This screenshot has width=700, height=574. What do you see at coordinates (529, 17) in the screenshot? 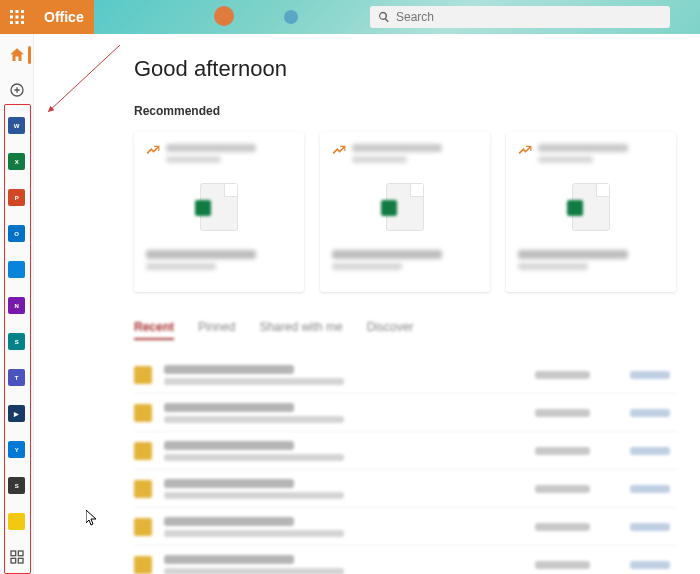
I see `search-input` at bounding box center [529, 17].